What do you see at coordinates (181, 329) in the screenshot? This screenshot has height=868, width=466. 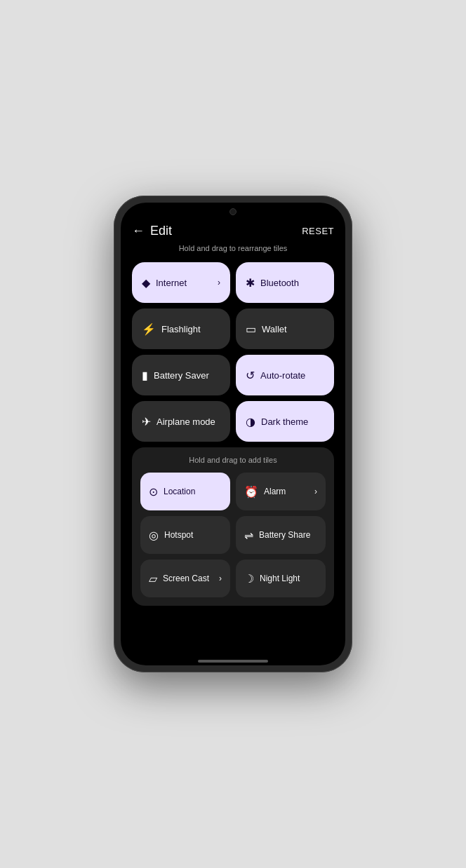 I see `tile-flashlight: ⚡Flashlight` at bounding box center [181, 329].